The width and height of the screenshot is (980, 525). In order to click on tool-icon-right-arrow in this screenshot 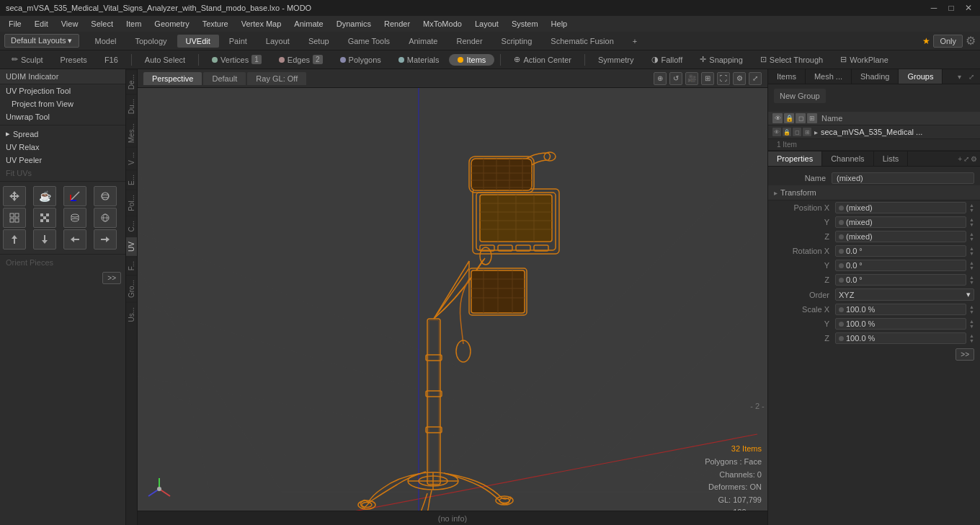, I will do `click(105, 239)`.